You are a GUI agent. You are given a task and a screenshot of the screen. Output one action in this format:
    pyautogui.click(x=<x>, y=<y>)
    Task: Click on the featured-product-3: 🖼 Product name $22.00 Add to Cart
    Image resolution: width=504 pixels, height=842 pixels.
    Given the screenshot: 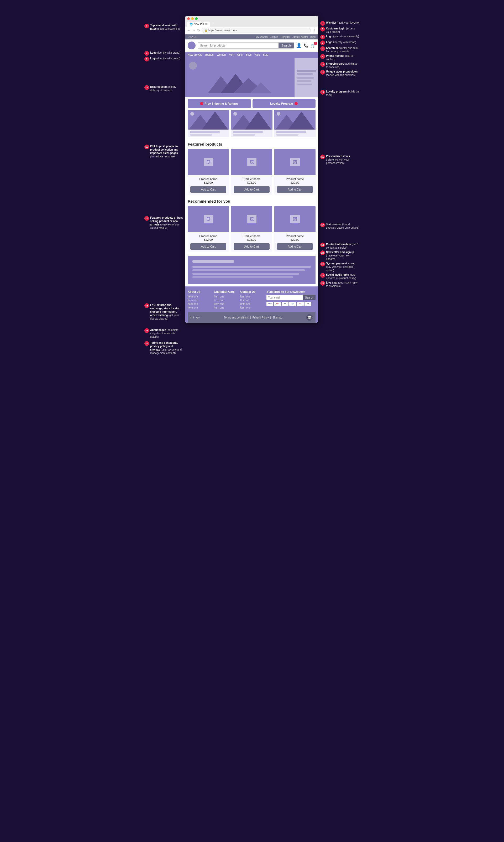 What is the action you would take?
    pyautogui.click(x=295, y=172)
    